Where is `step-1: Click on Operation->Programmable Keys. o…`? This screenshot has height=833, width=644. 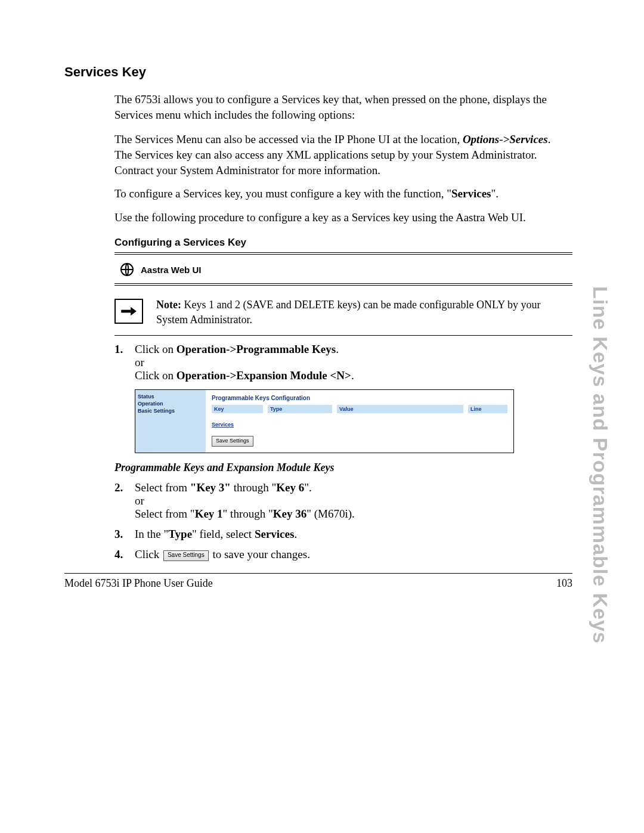 step-1: Click on Operation->Programmable Keys. o… is located at coordinates (343, 363).